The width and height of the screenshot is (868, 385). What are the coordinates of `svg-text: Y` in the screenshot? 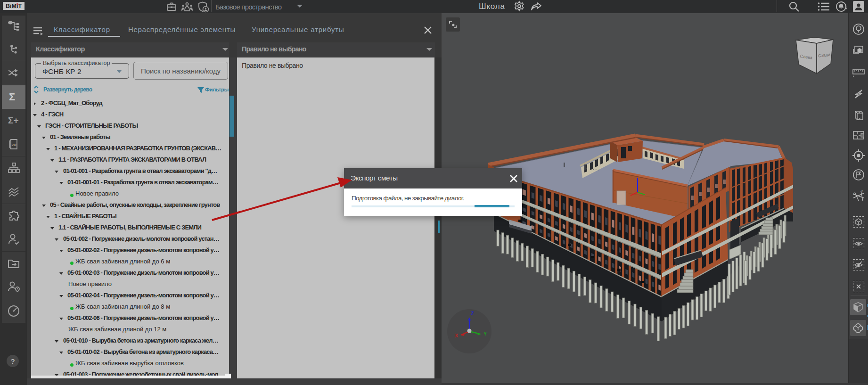 It's located at (485, 334).